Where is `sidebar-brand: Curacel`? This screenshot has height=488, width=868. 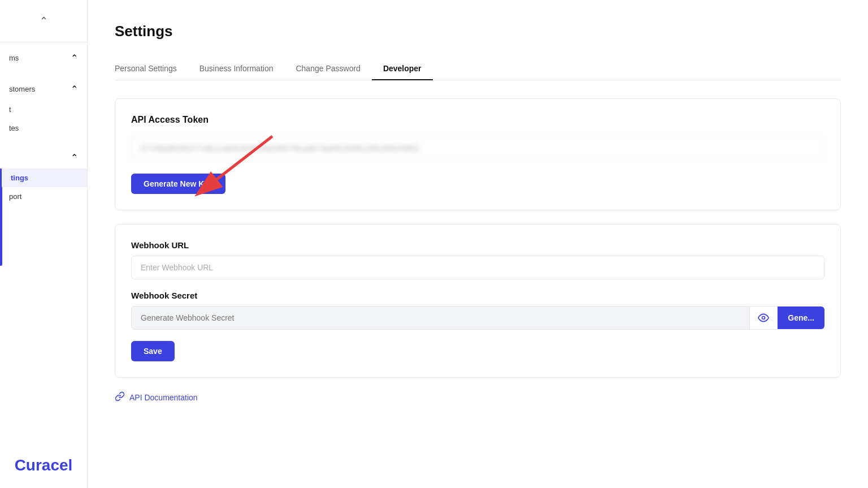 sidebar-brand: Curacel is located at coordinates (44, 465).